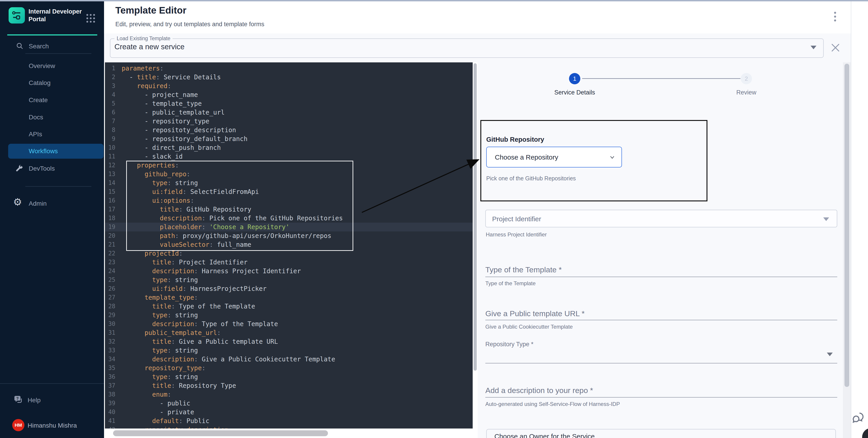  What do you see at coordinates (289, 395) in the screenshot?
I see `code-line: 38 enum:` at bounding box center [289, 395].